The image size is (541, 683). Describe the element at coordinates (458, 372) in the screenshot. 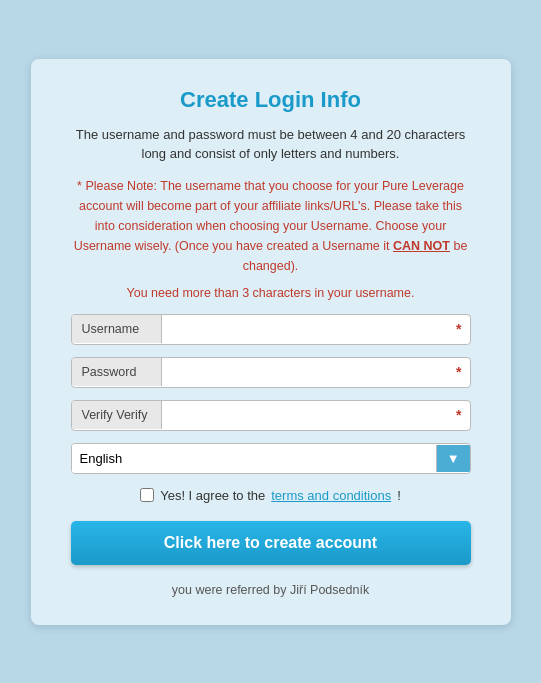

I see `password-required-star: *` at that location.